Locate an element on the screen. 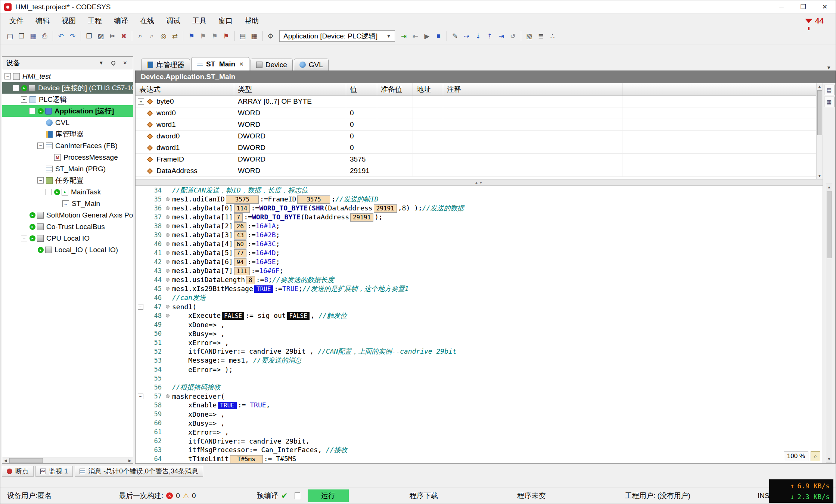 This screenshot has height=504, width=836. column-header-3: 准备值 is located at coordinates (395, 90).